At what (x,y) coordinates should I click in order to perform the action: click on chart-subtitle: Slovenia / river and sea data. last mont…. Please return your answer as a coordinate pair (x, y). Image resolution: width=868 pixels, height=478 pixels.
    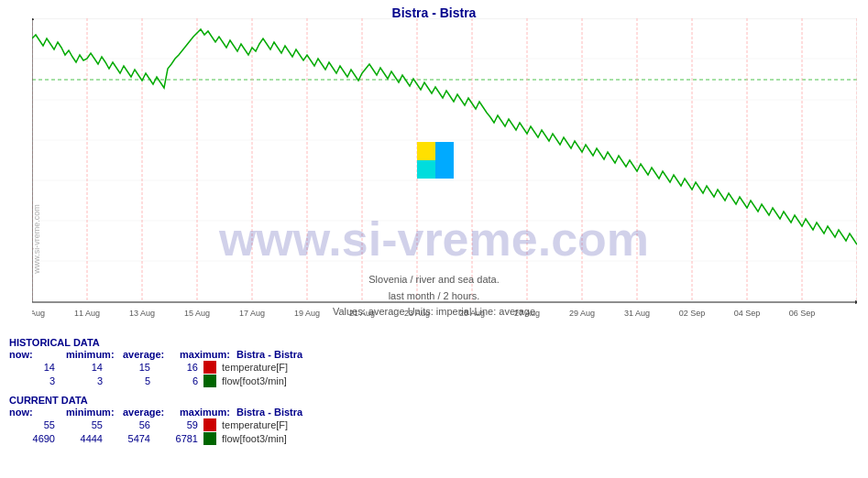
    Looking at the image, I should click on (434, 297).